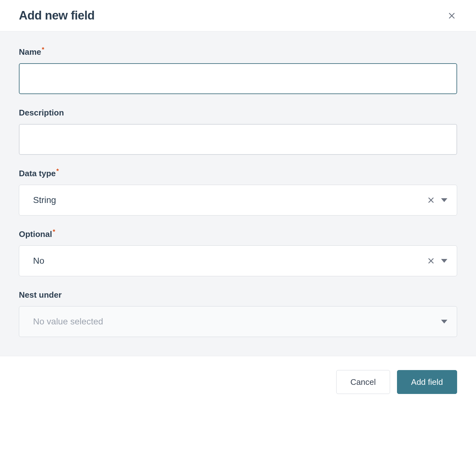  Describe the element at coordinates (230, 200) in the screenshot. I see `data-type-selected-value: String` at that location.